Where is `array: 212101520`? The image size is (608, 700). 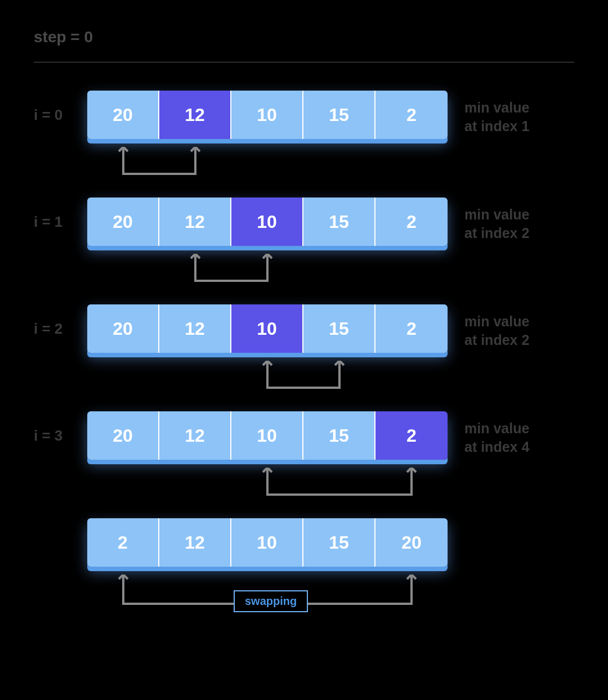 array: 212101520 is located at coordinates (267, 542).